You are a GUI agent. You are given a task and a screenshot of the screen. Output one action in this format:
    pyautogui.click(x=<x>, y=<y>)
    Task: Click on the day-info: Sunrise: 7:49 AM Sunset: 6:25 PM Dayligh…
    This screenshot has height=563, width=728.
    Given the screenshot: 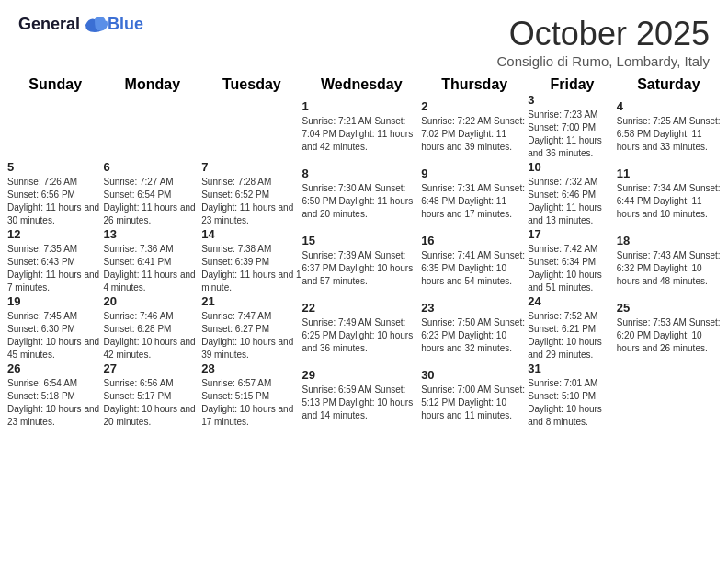 What is the action you would take?
    pyautogui.click(x=362, y=336)
    